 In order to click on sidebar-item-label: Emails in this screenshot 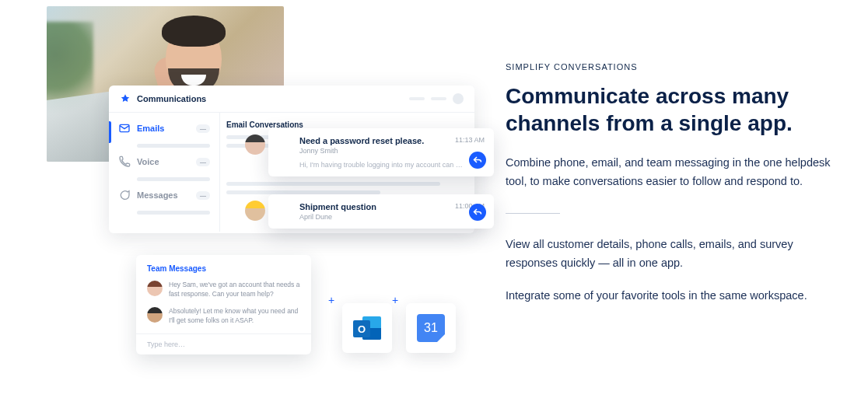, I will do `click(151, 128)`.